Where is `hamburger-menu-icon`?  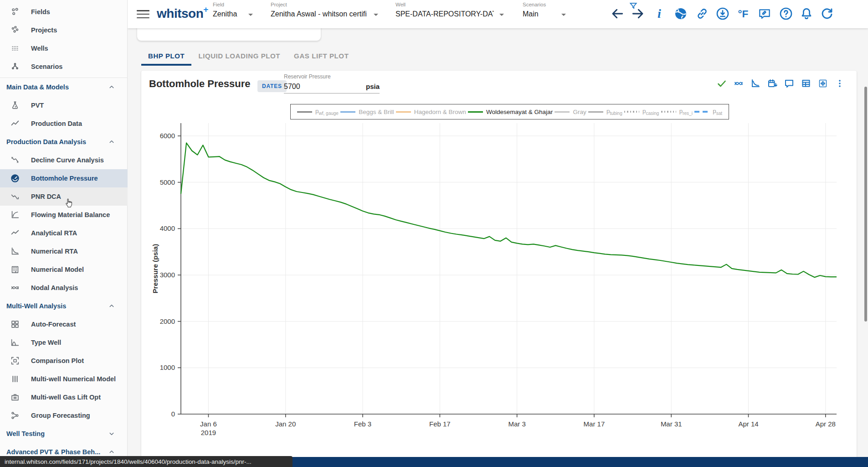
hamburger-menu-icon is located at coordinates (143, 15).